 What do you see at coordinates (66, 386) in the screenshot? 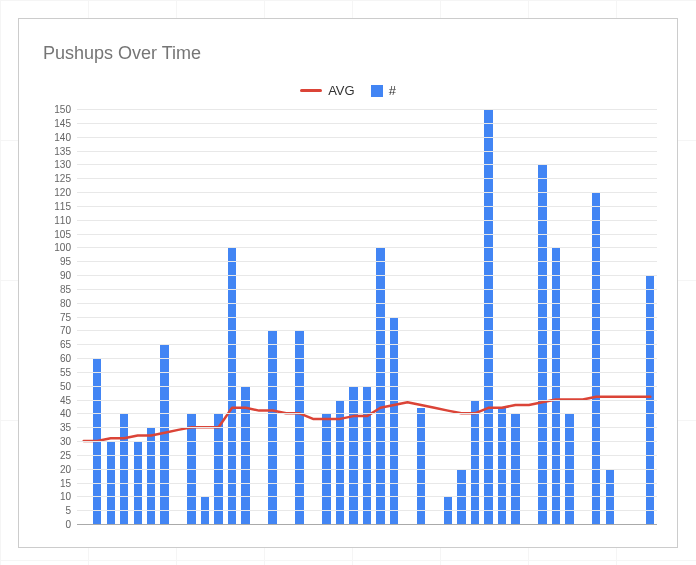
I see `y-tick: 50` at bounding box center [66, 386].